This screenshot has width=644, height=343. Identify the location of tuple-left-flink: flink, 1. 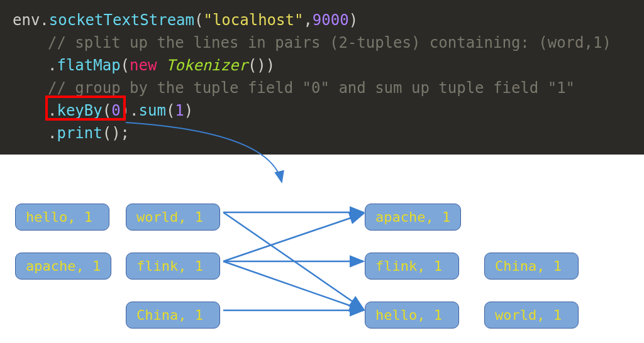
(173, 266).